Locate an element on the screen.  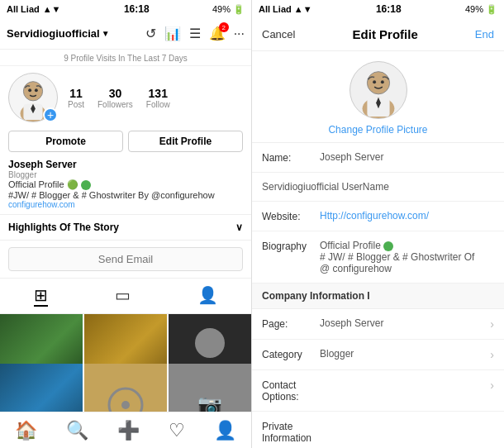
chart-icon: 📊 is located at coordinates (173, 33).